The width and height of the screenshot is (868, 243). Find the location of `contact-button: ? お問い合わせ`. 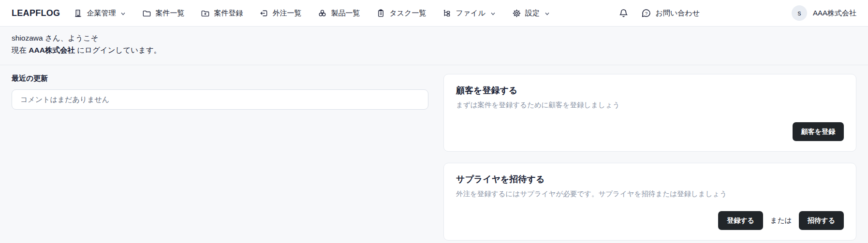

contact-button: ? お問い合わせ is located at coordinates (670, 14).